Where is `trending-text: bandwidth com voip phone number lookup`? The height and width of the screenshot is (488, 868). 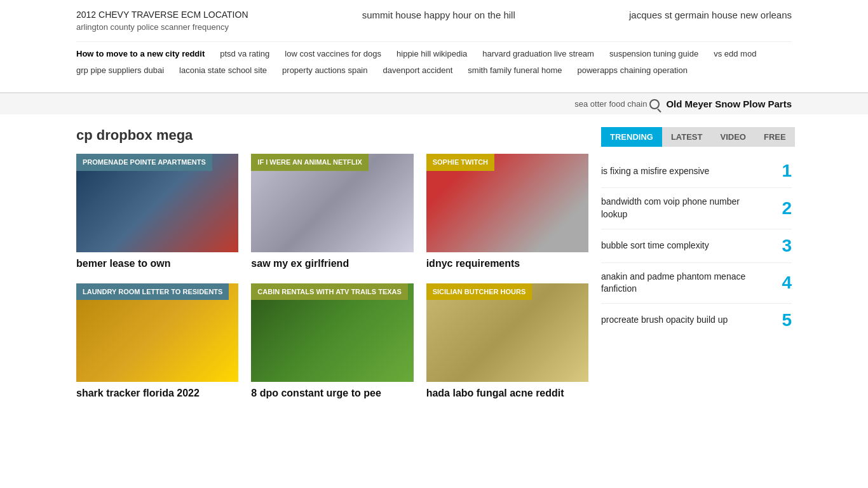 trending-text: bandwidth com voip phone number lookup is located at coordinates (684, 208).